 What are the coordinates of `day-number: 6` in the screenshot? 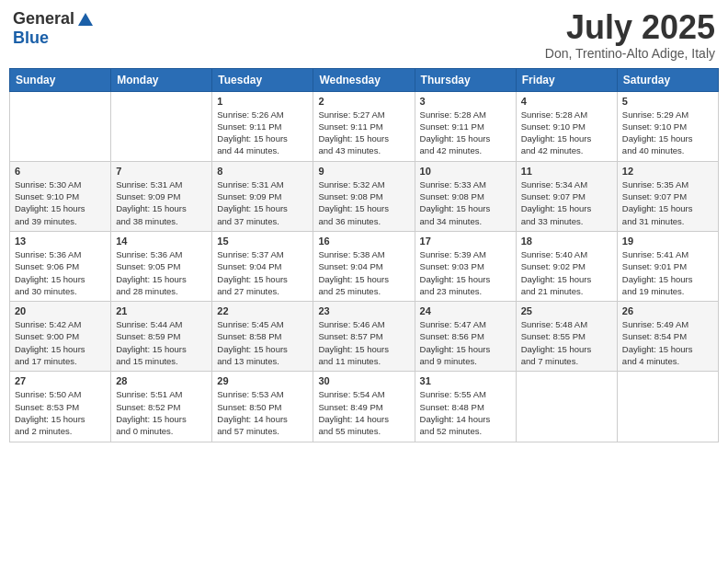 It's located at (61, 171).